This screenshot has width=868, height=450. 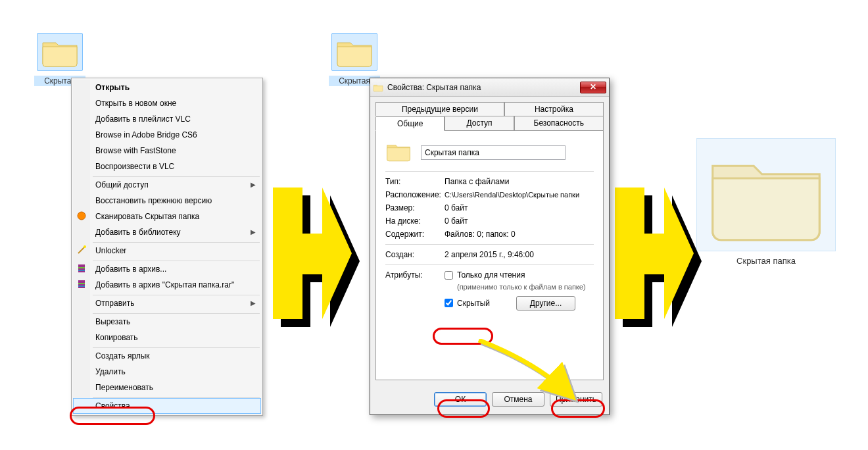 What do you see at coordinates (489, 400) in the screenshot?
I see `dialog-button-row: ОК Отмена Применить` at bounding box center [489, 400].